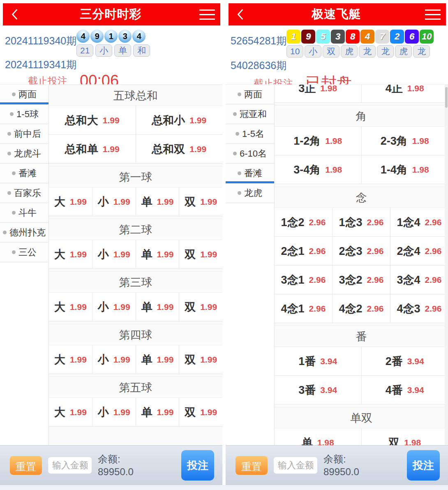  I want to click on sidebar-item-龙虎斗: 龙虎斗, so click(24, 154).